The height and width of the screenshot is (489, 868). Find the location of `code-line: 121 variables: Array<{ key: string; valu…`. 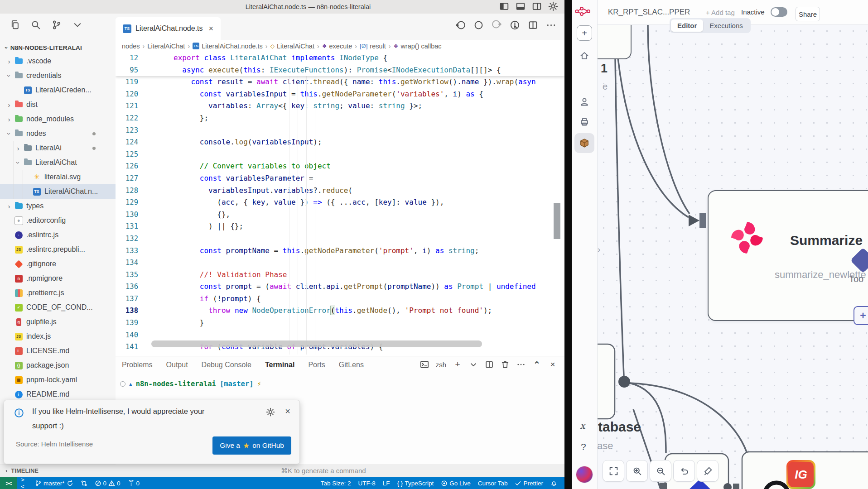

code-line: 121 variables: Array<{ key: string; valu… is located at coordinates (340, 106).